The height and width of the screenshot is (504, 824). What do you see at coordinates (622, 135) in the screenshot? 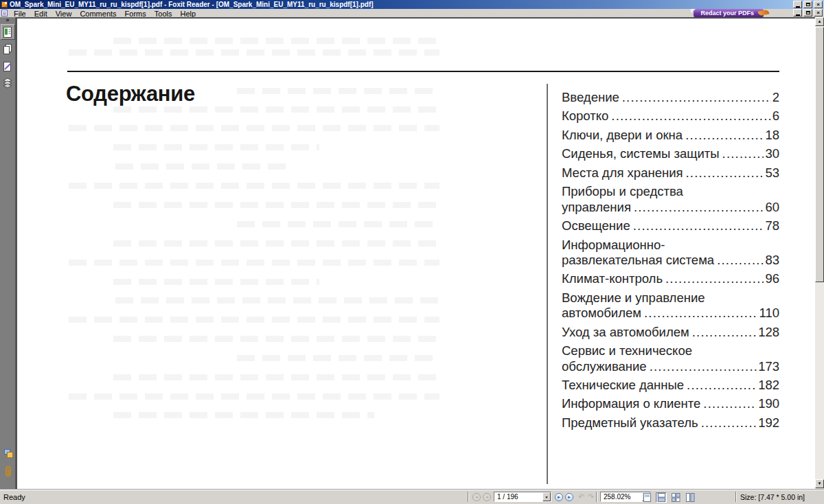
I see `toc-entry-label: Ключи, двери и окна` at bounding box center [622, 135].